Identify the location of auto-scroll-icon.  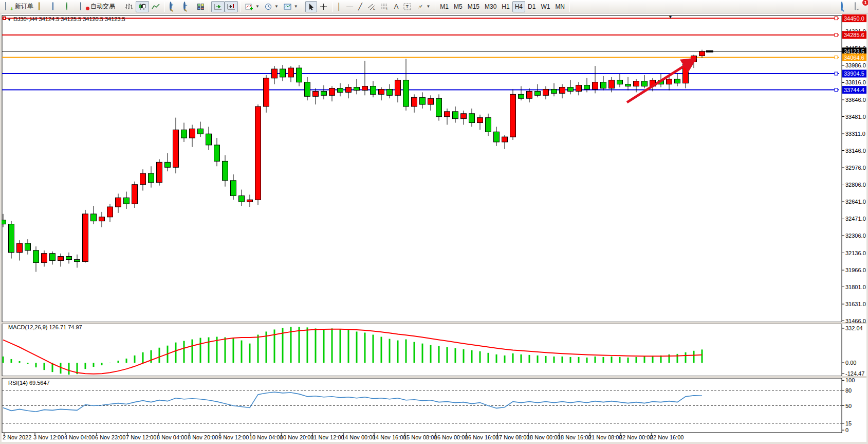
(218, 7).